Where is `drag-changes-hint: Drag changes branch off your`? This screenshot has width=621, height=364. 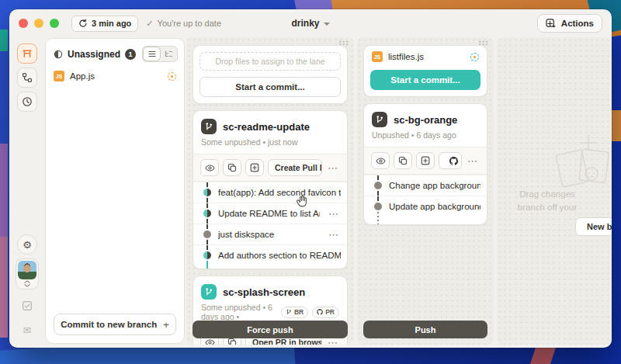 drag-changes-hint: Drag changes branch off your is located at coordinates (539, 201).